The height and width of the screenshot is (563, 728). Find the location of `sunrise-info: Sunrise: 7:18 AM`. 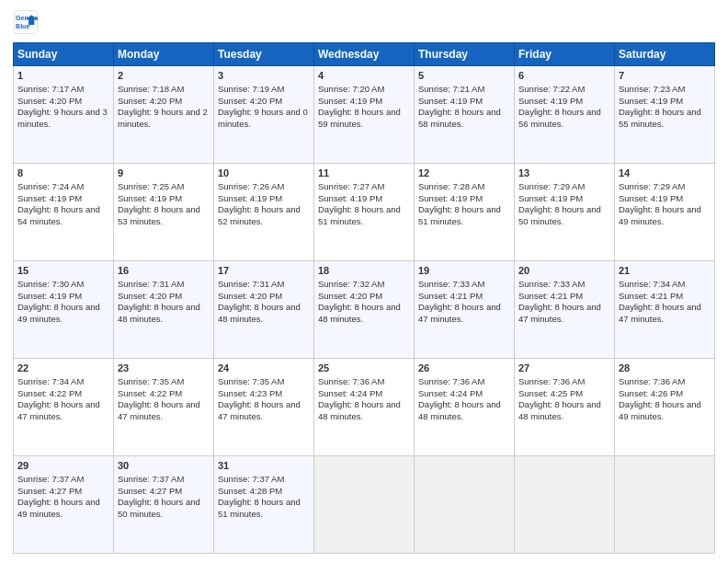

sunrise-info: Sunrise: 7:18 AM is located at coordinates (164, 90).